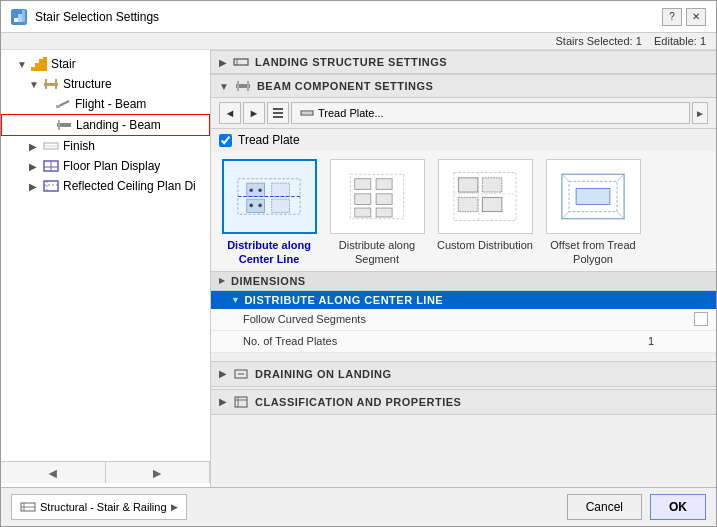 This screenshot has width=717, height=527. Describe the element at coordinates (594, 196) in the screenshot. I see `dist-img-offset` at that location.